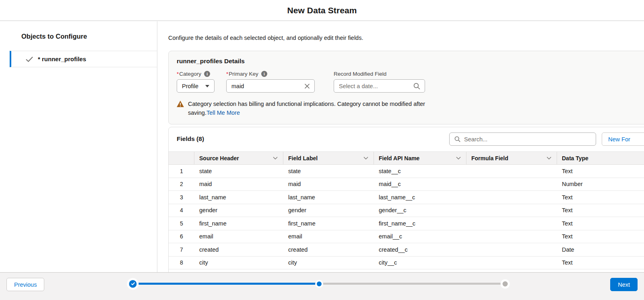  Describe the element at coordinates (360, 74) in the screenshot. I see `record-modified-label: Record Modified Field` at that location.